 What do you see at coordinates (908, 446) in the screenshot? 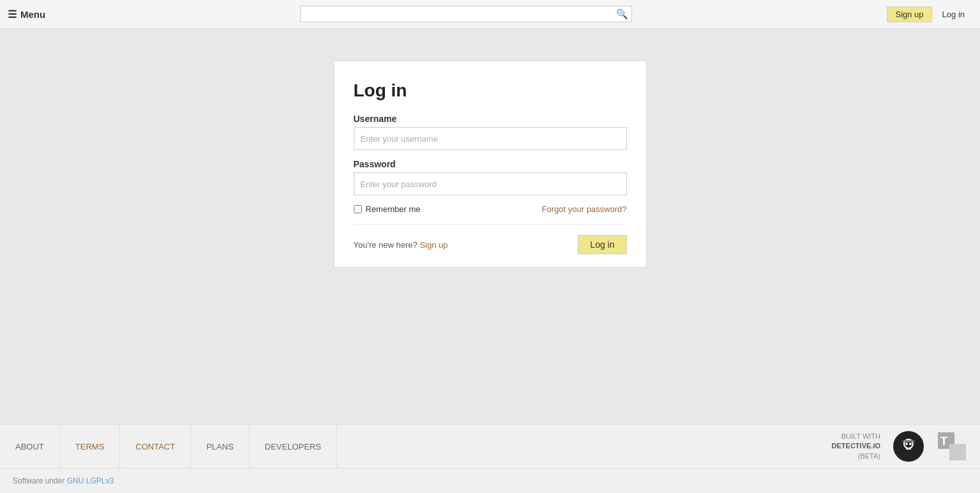
I see `detective-logo` at bounding box center [908, 446].